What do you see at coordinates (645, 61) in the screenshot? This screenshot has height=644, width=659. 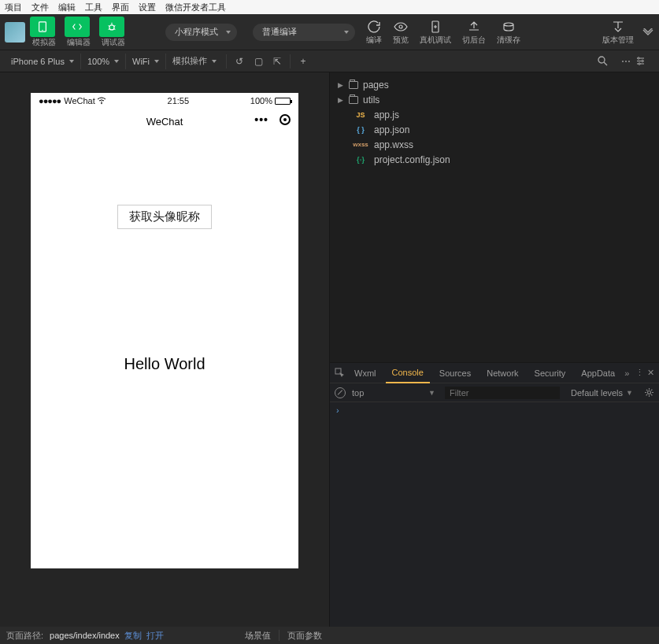 I see `settings-icon` at bounding box center [645, 61].